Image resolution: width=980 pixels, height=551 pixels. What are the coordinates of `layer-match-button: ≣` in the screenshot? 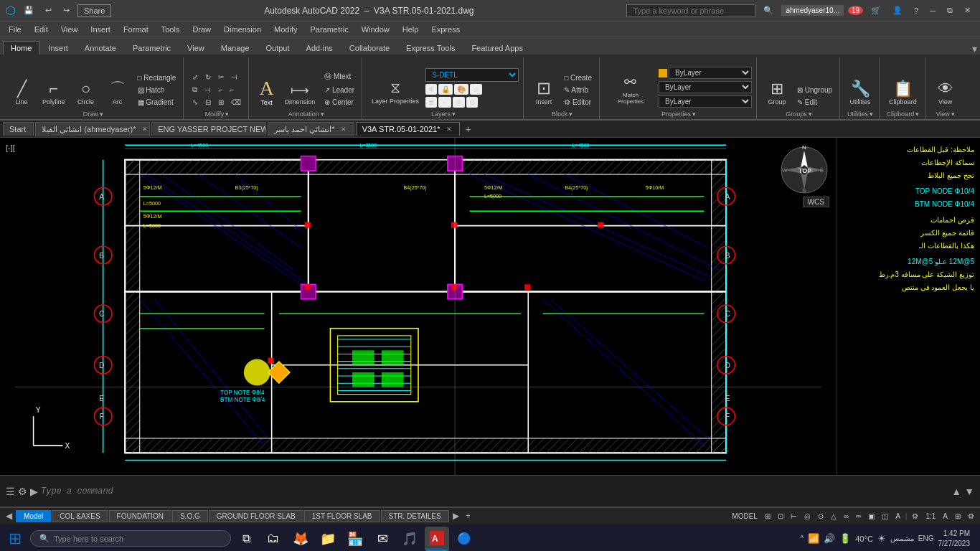 It's located at (431, 102).